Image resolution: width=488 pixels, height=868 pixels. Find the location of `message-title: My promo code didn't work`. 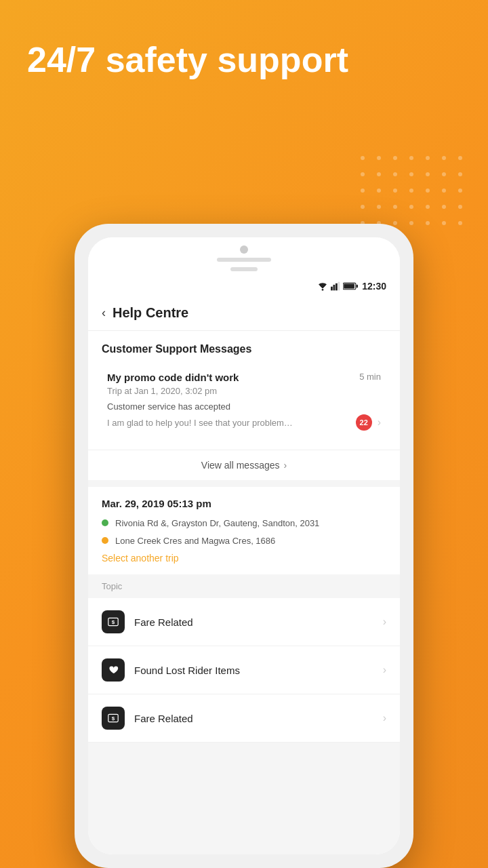

message-title: My promo code didn't work is located at coordinates (173, 377).